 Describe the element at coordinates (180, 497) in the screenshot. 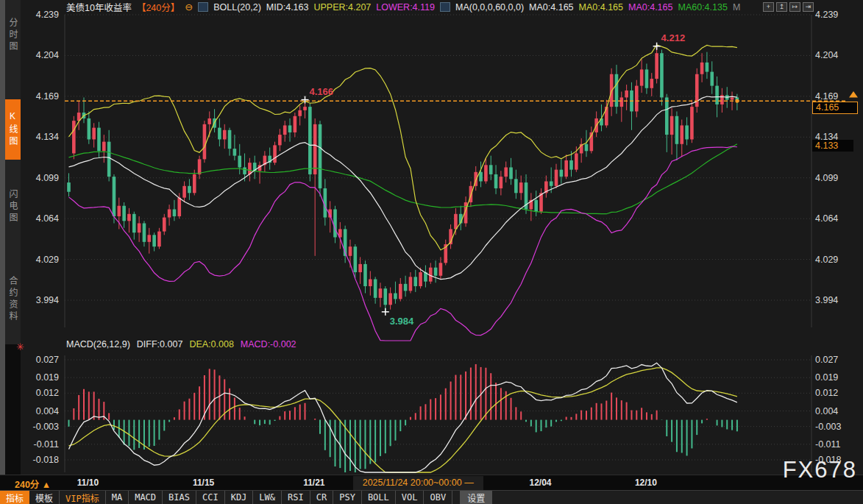

I see `toolbar-button-bias: BIAS` at that location.